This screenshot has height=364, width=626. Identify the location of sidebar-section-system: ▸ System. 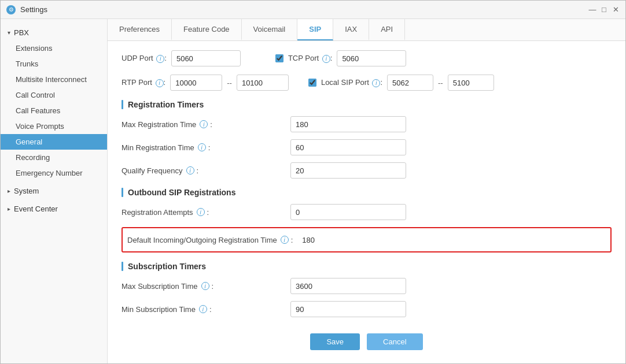
(54, 191).